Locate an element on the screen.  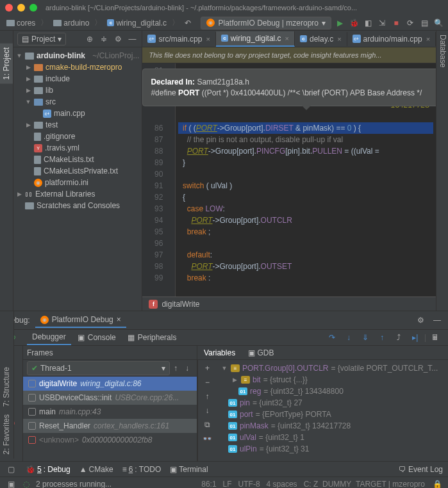
run-config-selector: ◉ PlatformIO Debug | mzeropro ▾ is located at coordinates (266, 23).